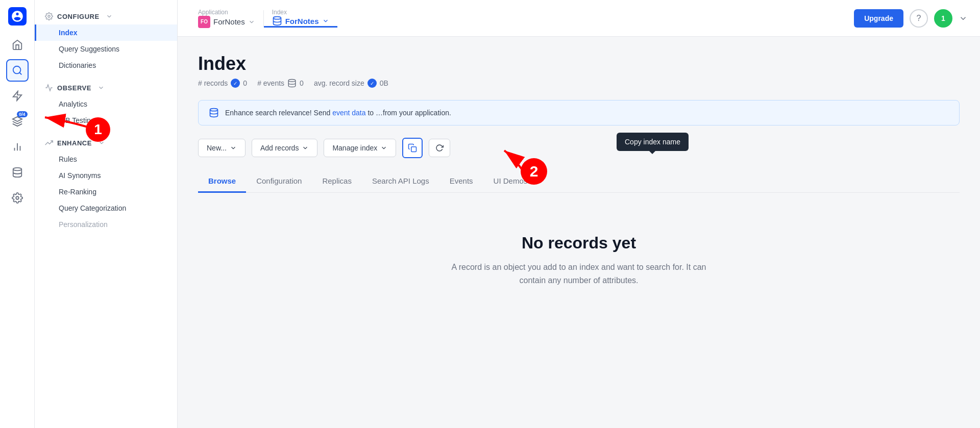 Image resolution: width=980 pixels, height=428 pixels. What do you see at coordinates (579, 148) in the screenshot?
I see `toolbar: New... Add records Manage index Copy ind…` at bounding box center [579, 148].